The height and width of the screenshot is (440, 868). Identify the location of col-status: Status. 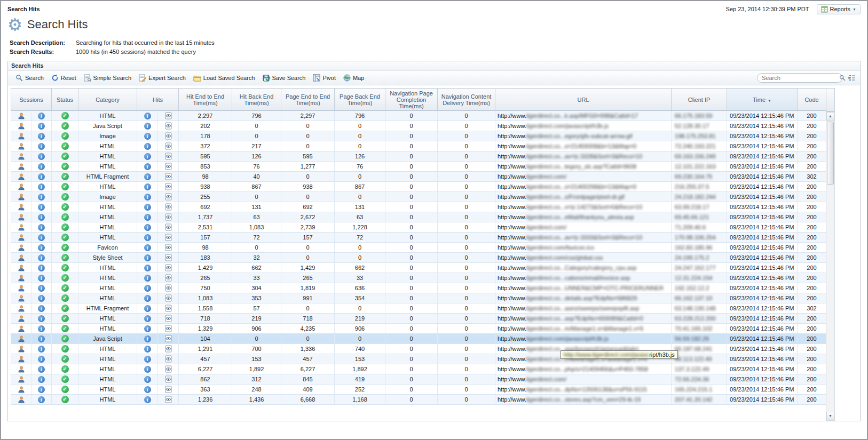
(65, 100).